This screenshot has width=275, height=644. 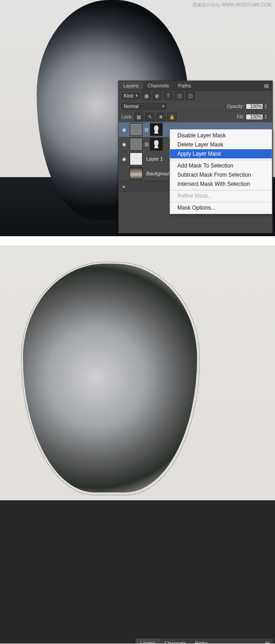 What do you see at coordinates (221, 175) in the screenshot?
I see `menu-item: Subtract Mask From Selection` at bounding box center [221, 175].